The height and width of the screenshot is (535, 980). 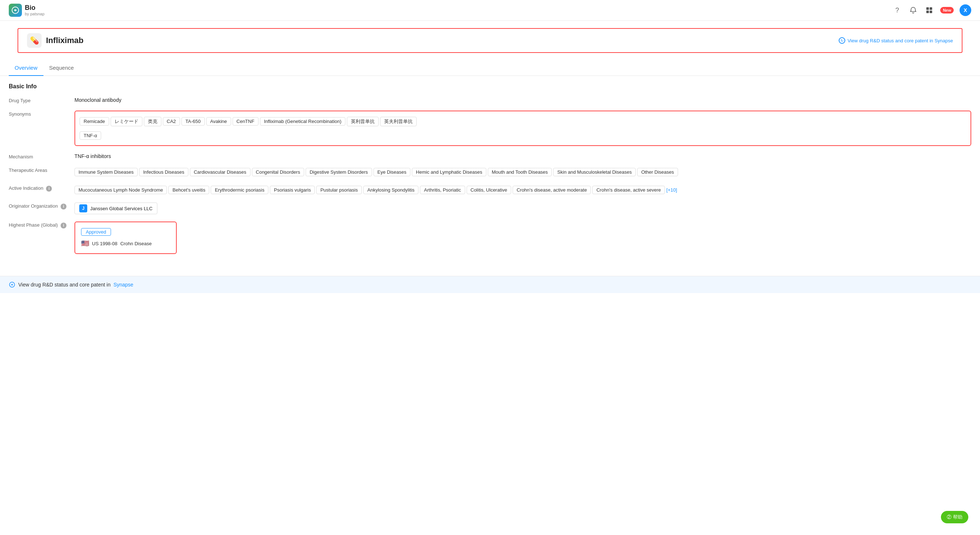 I want to click on tabs: Overview Sequence, so click(x=490, y=68).